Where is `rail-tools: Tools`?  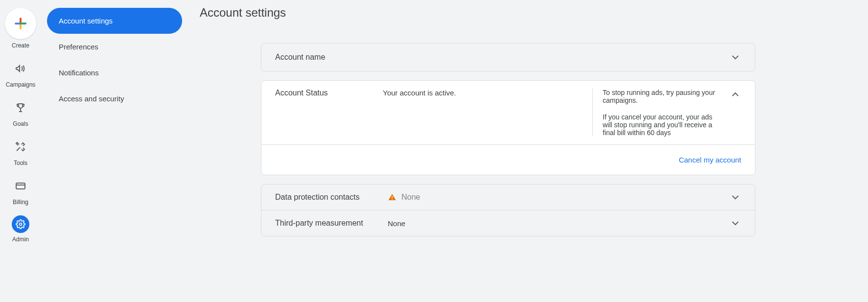
rail-tools: Tools is located at coordinates (21, 152).